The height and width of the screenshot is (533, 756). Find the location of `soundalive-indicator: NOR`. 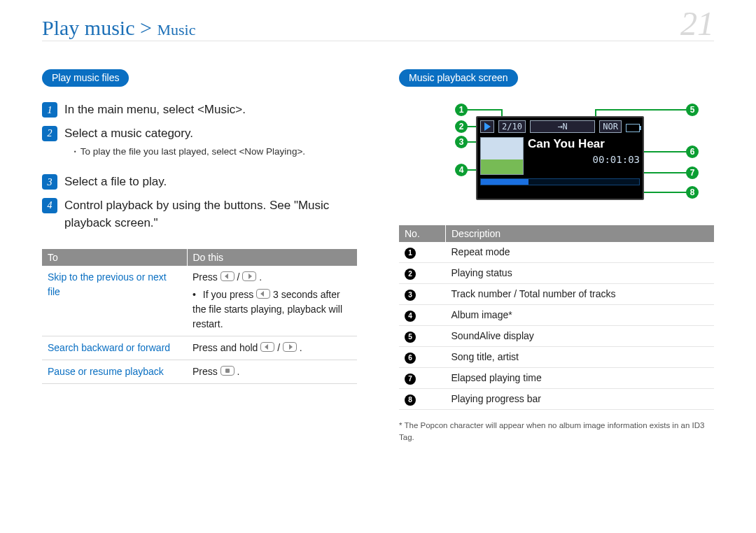

soundalive-indicator: NOR is located at coordinates (610, 127).